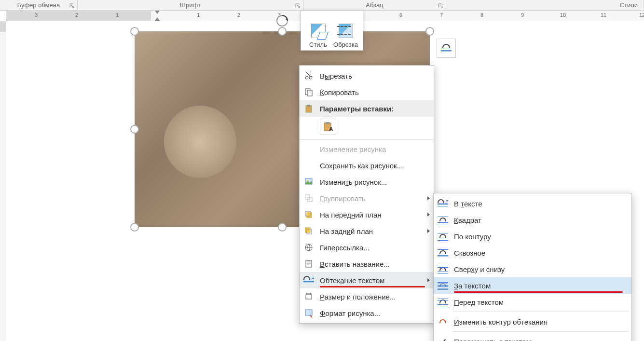 Image resolution: width=644 pixels, height=341 pixels. What do you see at coordinates (372, 314) in the screenshot?
I see `menu-item-label: Формат рисунка...` at bounding box center [372, 314].